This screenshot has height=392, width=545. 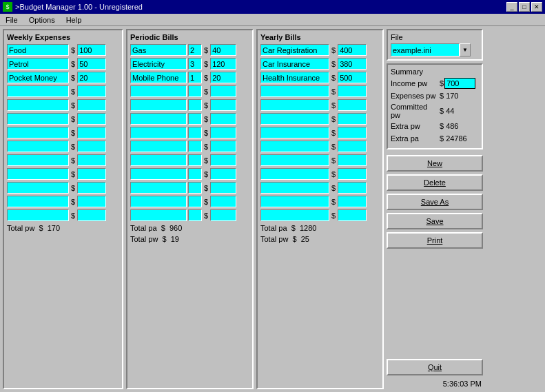 What do you see at coordinates (12, 20) in the screenshot?
I see `menu-file: File` at bounding box center [12, 20].